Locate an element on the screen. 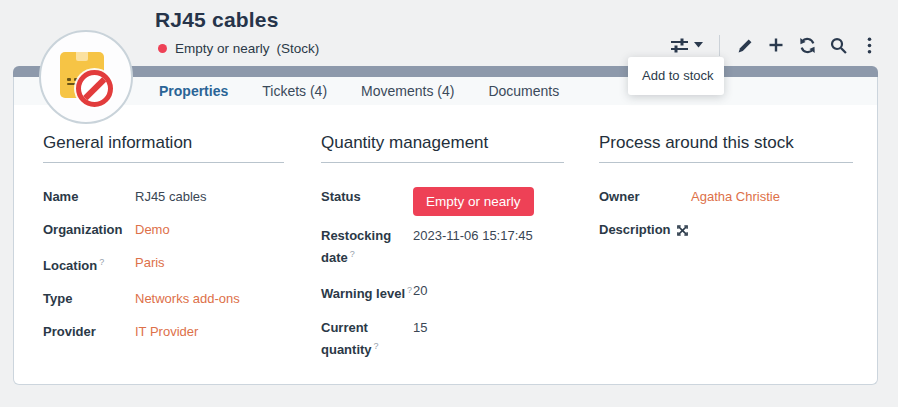 The image size is (898, 407). stock-actions-menu: Add to stock is located at coordinates (676, 76).